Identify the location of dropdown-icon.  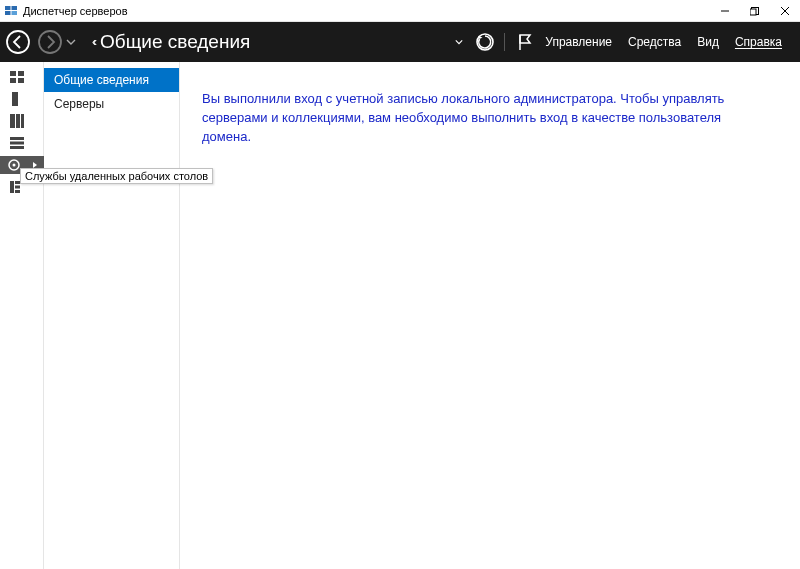
(459, 42).